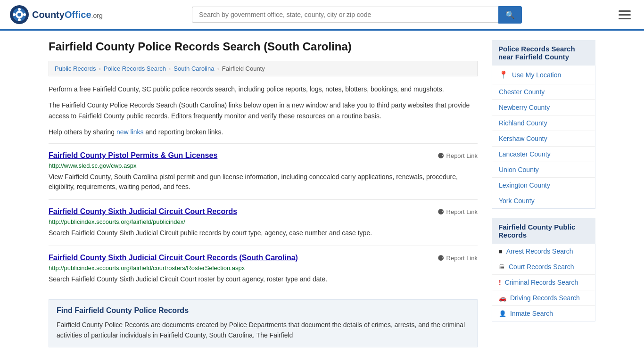  Describe the element at coordinates (263, 69) in the screenshot. I see `breadcrumb: Public Records › Police Records Search ›…` at that location.